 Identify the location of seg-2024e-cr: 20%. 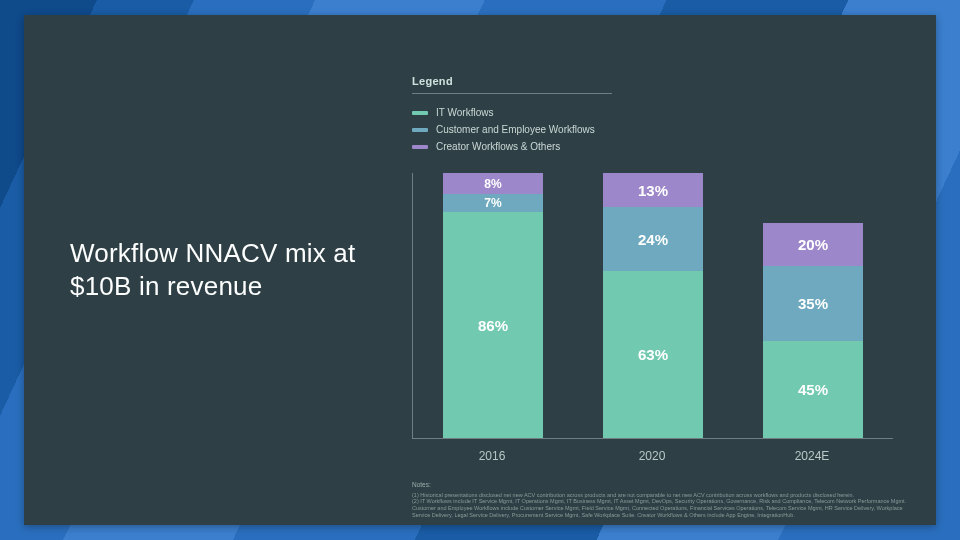
(813, 244).